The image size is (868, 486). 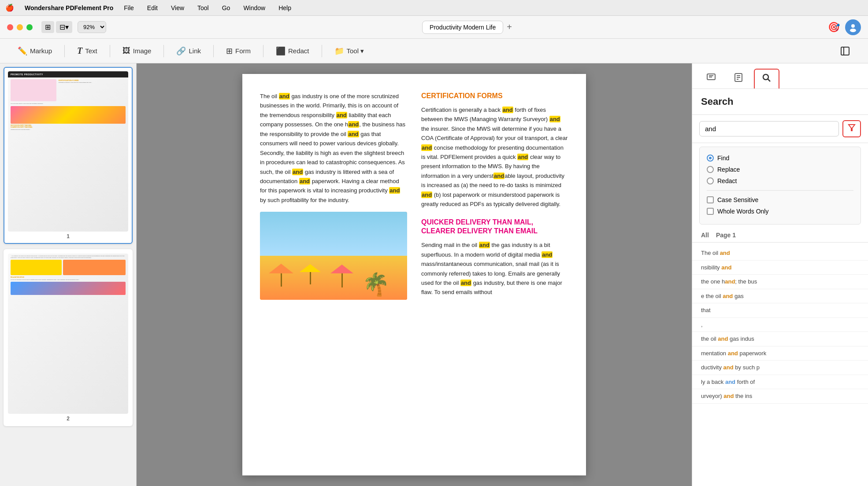 What do you see at coordinates (853, 27) in the screenshot?
I see `avatar` at bounding box center [853, 27].